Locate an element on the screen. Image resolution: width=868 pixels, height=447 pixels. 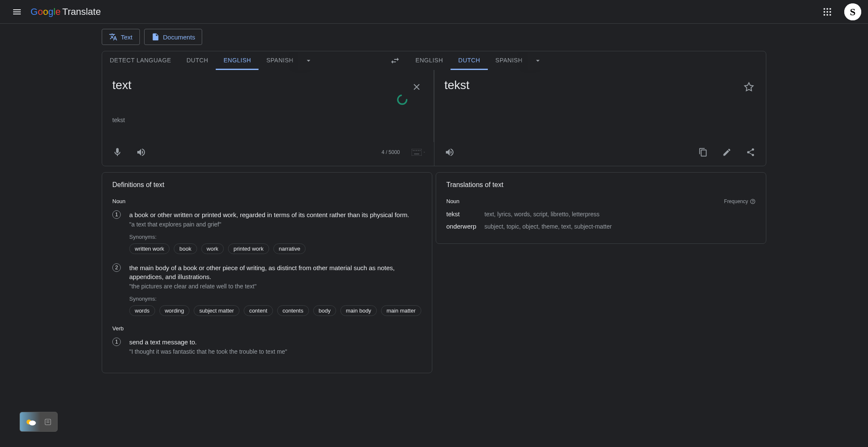
definition-example: "I thought it was fantastic that he took… is located at coordinates (275, 352).